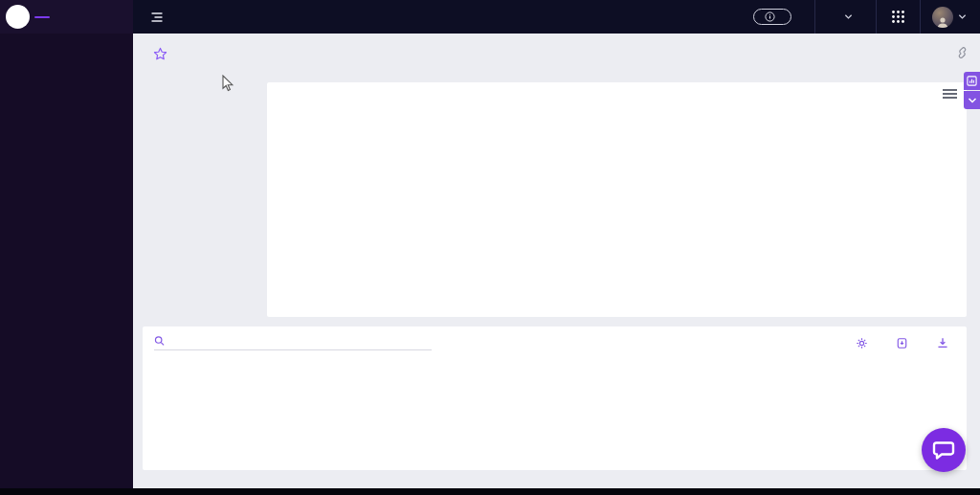 The image size is (980, 495). Describe the element at coordinates (902, 343) in the screenshot. I see `templates-icon` at that location.